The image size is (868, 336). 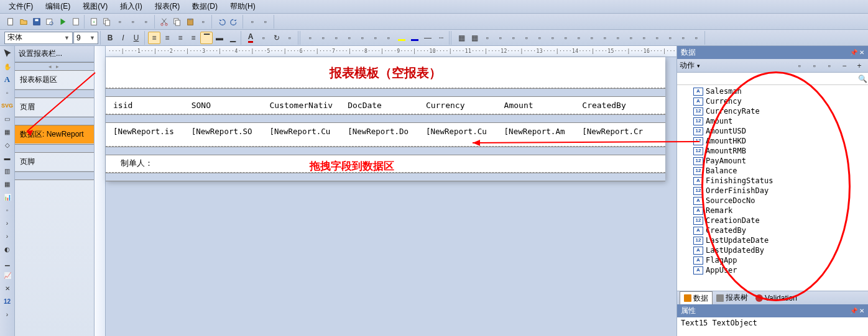 I want to click on field-currency: [NewReport.Cu, so click(x=464, y=134).